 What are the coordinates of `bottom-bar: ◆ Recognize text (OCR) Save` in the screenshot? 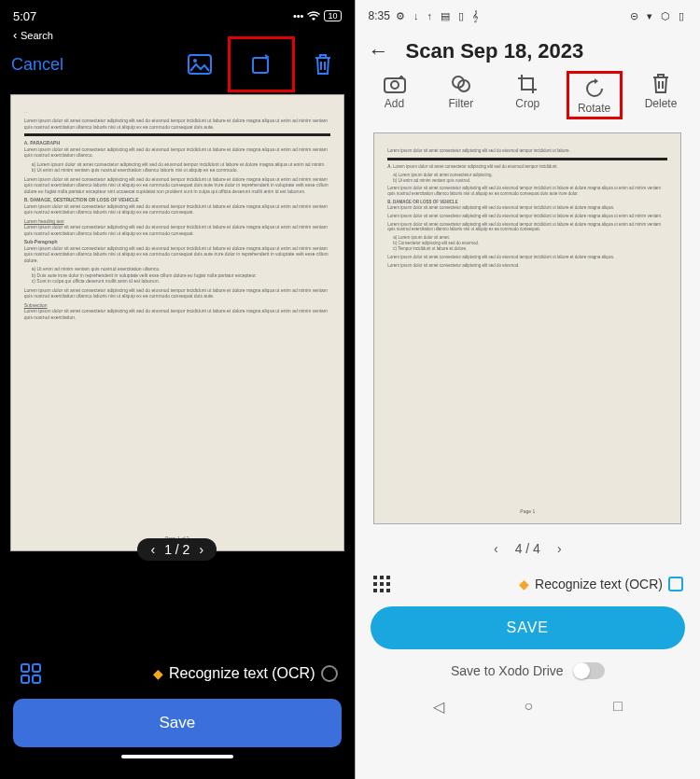 It's located at (177, 709).